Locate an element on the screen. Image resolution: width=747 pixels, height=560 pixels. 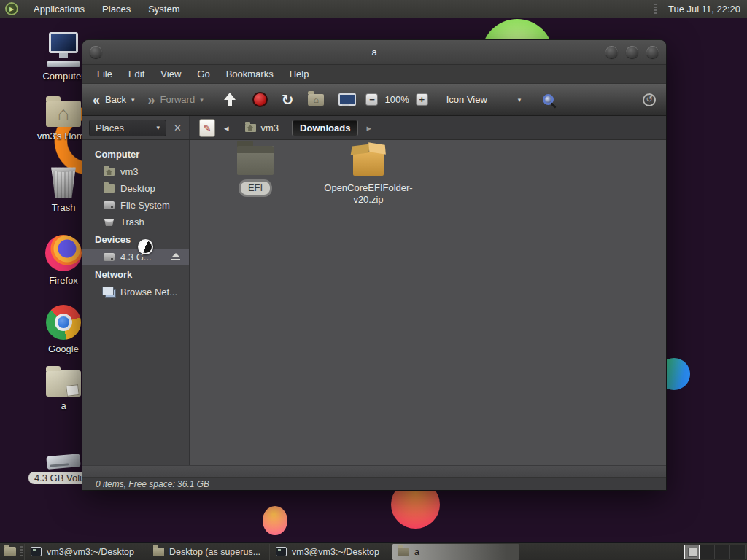
wallpaper-orange-small-circle is located at coordinates (275, 521).